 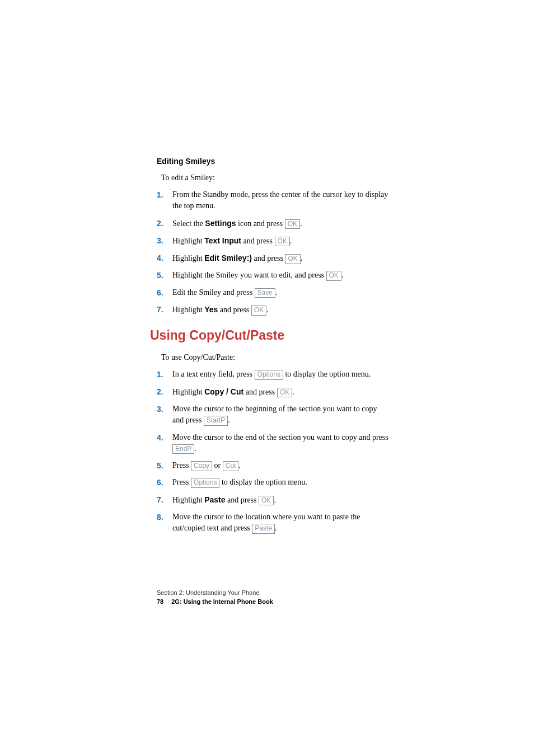 I want to click on step-number: 4., so click(x=163, y=443).